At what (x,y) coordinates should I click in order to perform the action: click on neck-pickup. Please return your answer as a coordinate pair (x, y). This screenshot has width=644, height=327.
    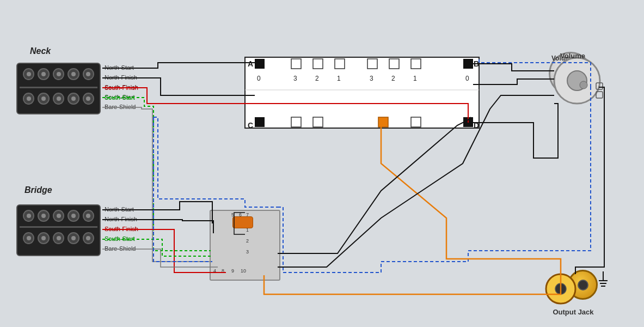
    Looking at the image, I should click on (59, 88).